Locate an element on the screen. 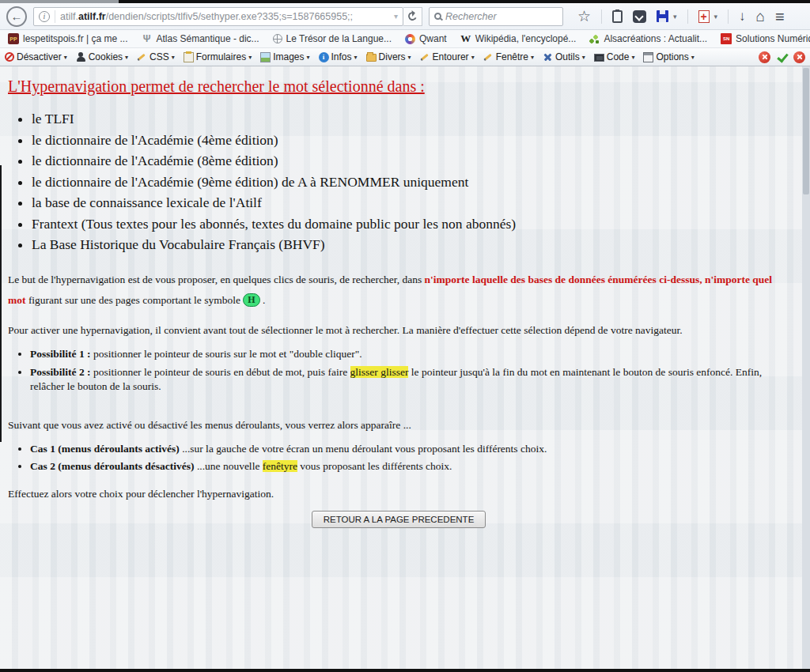 The image size is (810, 672). reload-button is located at coordinates (413, 17).